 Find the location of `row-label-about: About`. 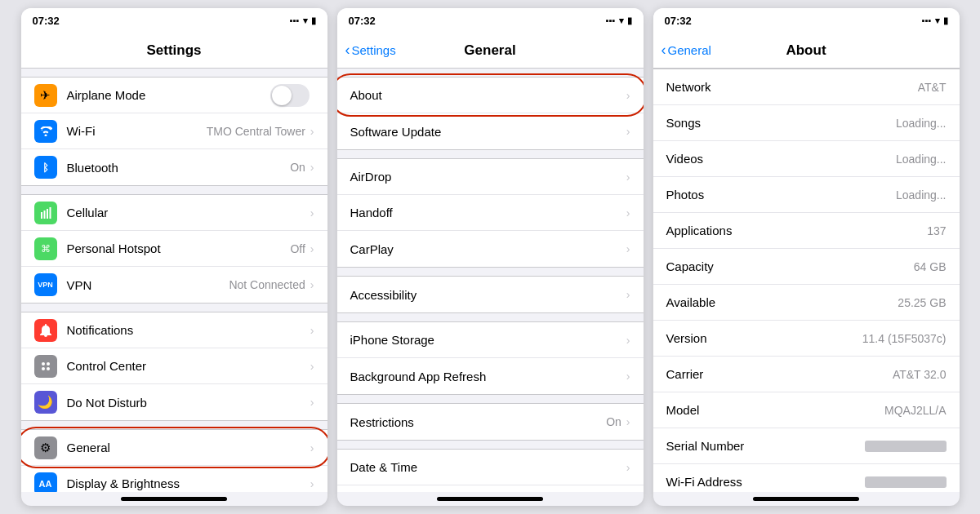

row-label-about: About is located at coordinates (488, 95).